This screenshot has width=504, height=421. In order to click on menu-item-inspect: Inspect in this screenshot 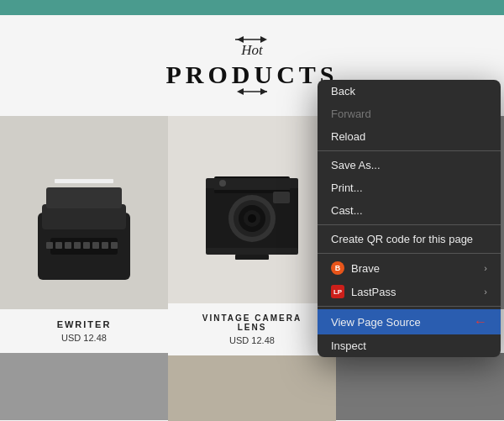, I will do `click(409, 346)`.